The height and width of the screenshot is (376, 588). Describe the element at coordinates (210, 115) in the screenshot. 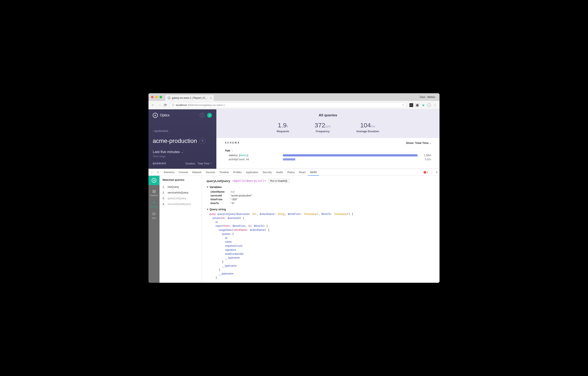

I see `status-ok-icon: ✓` at that location.